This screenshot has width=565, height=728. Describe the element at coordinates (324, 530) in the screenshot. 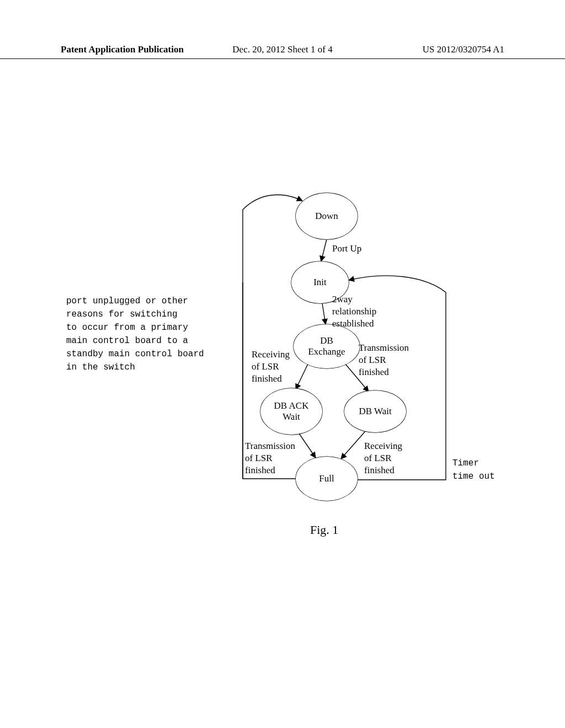

I see `figure-caption: Fig. 1` at that location.